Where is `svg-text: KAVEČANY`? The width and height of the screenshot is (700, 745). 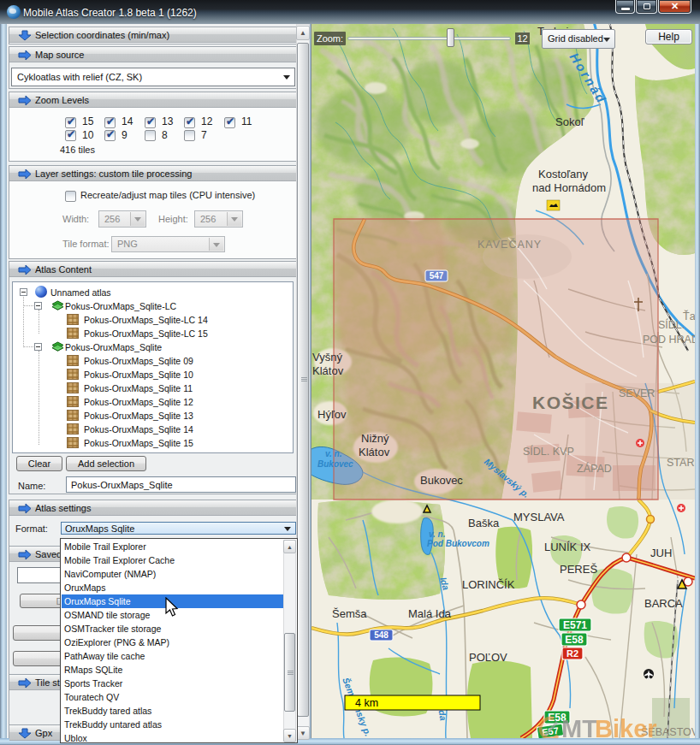
svg-text: KAVEČANY is located at coordinates (510, 245).